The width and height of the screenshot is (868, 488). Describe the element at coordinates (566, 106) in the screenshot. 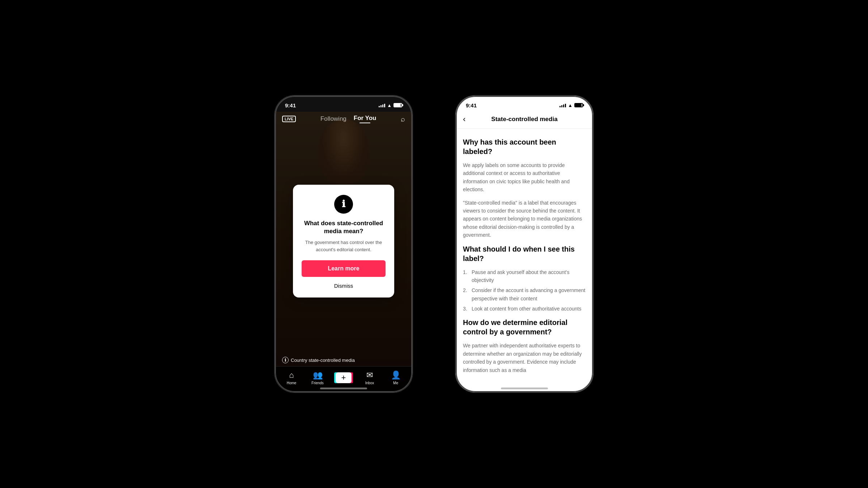

I see `signal-bar-r4` at that location.